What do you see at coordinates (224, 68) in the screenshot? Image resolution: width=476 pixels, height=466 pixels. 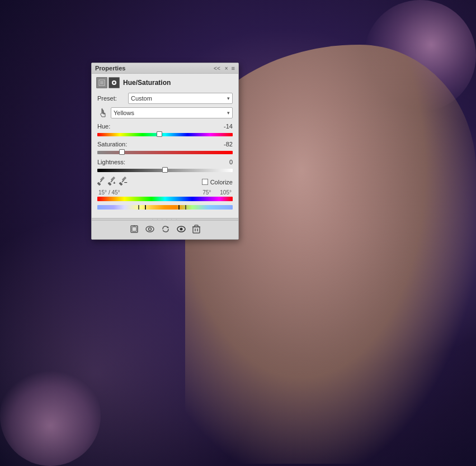 I see `titlebar-controls: << × ≡` at bounding box center [224, 68].